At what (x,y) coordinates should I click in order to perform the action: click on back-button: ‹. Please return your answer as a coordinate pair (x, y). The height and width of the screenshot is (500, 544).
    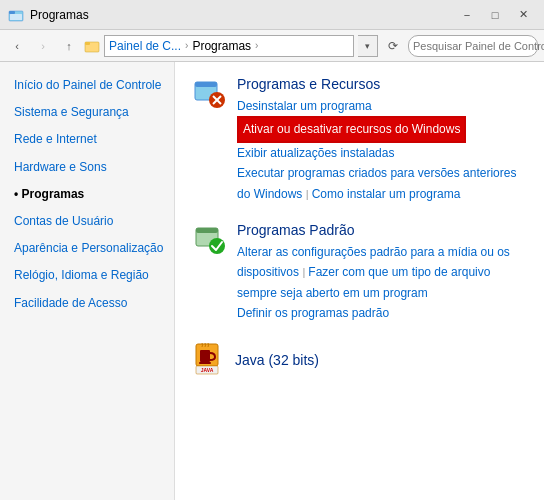
    Looking at the image, I should click on (17, 46).